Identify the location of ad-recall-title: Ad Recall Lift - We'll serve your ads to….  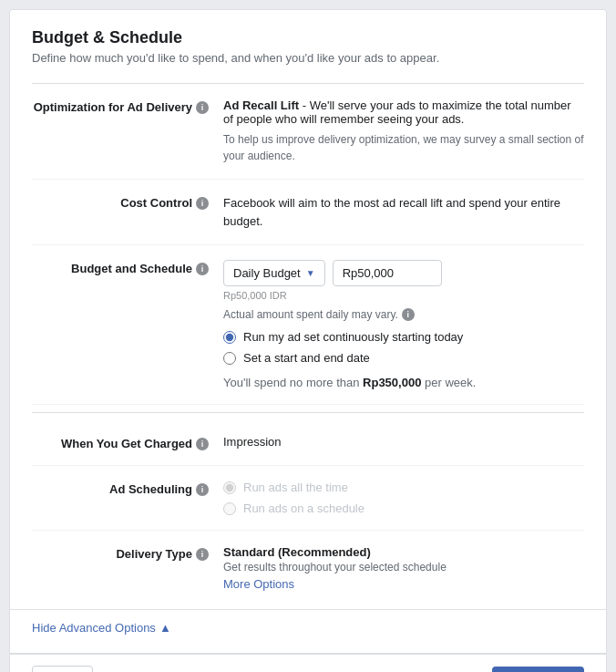
(404, 112).